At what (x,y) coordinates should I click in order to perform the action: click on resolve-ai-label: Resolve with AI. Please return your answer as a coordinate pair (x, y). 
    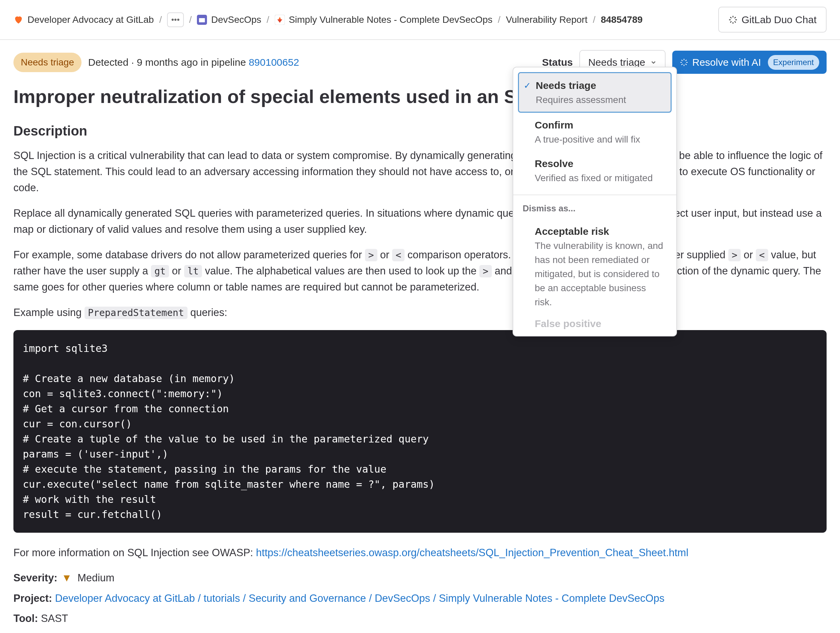
    Looking at the image, I should click on (727, 62).